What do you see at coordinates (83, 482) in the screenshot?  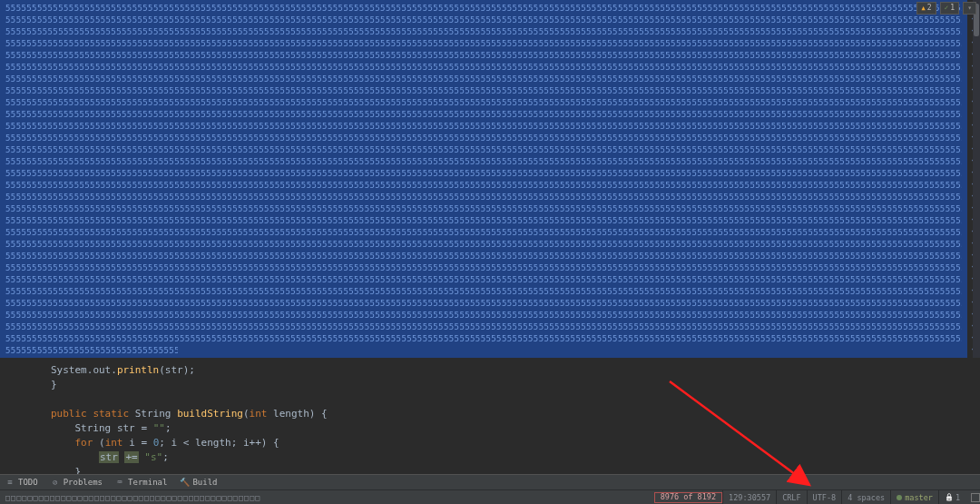 I see `toolwindow-label: Problems` at bounding box center [83, 482].